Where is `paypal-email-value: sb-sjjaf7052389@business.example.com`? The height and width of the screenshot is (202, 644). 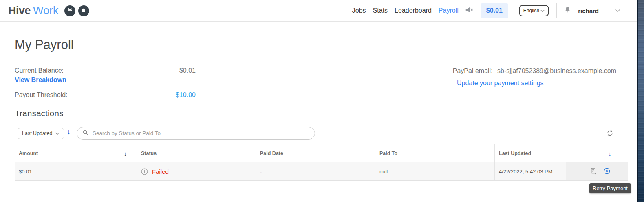
paypal-email-value: sb-sjjaf7052389@business.example.com is located at coordinates (557, 71).